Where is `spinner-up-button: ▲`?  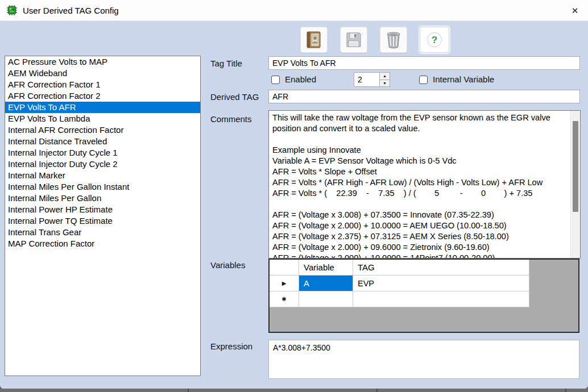
spinner-up-button: ▲ is located at coordinates (384, 76).